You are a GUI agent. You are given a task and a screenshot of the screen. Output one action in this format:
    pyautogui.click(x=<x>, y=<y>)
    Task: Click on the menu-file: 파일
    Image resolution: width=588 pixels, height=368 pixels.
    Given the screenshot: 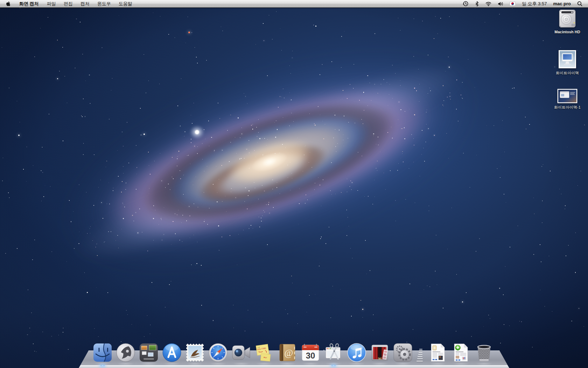 What is the action you would take?
    pyautogui.click(x=51, y=4)
    